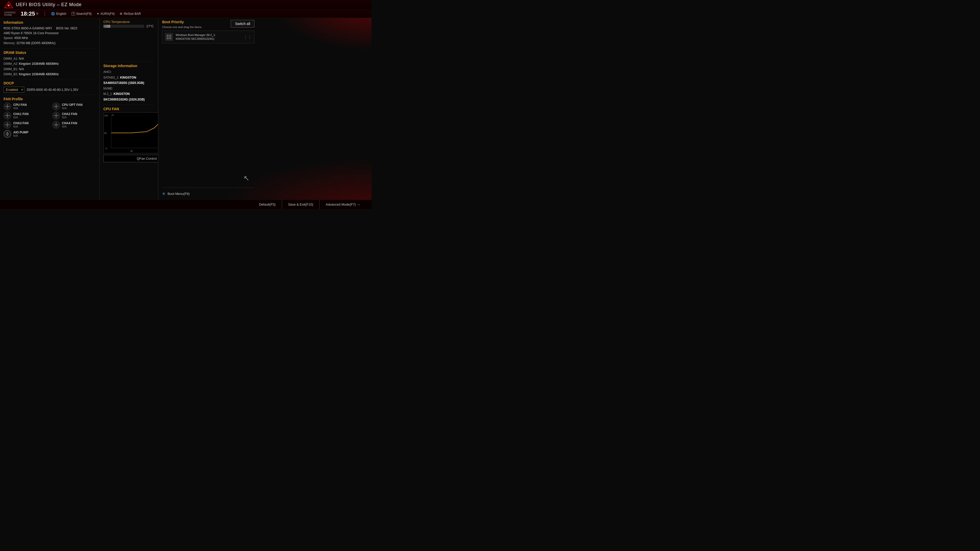 The image size is (980, 551). Describe the element at coordinates (21, 127) in the screenshot. I see `fan-cha3-value: N/A` at that location.